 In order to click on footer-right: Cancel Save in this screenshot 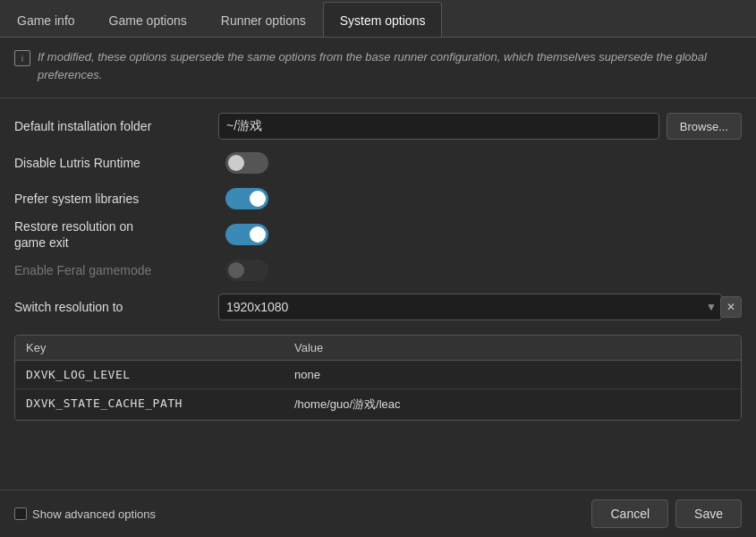, I will do `click(667, 514)`.